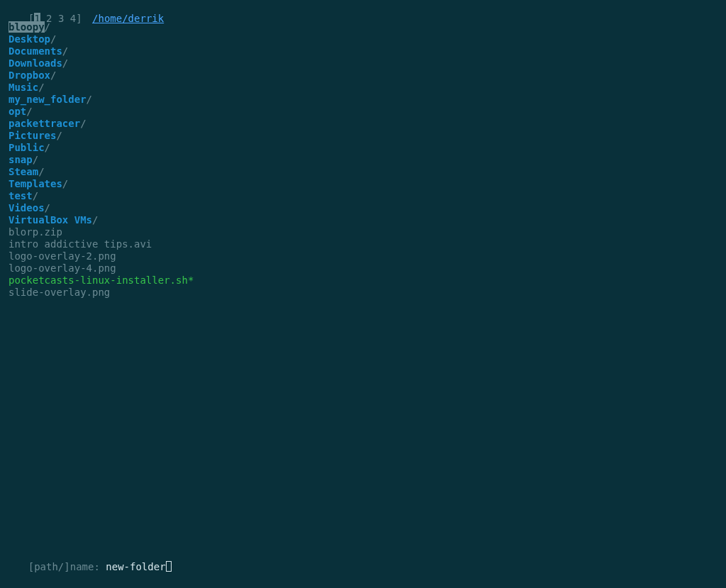 This screenshot has width=726, height=588. What do you see at coordinates (363, 567) in the screenshot?
I see `status-bar: [path/]name: new-folder` at bounding box center [363, 567].